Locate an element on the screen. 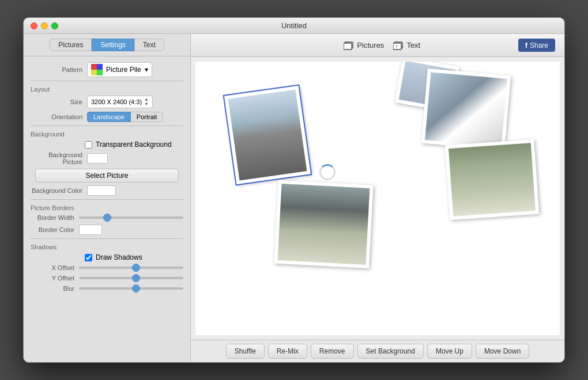  borders-section-header: Picture Borders is located at coordinates (107, 208).